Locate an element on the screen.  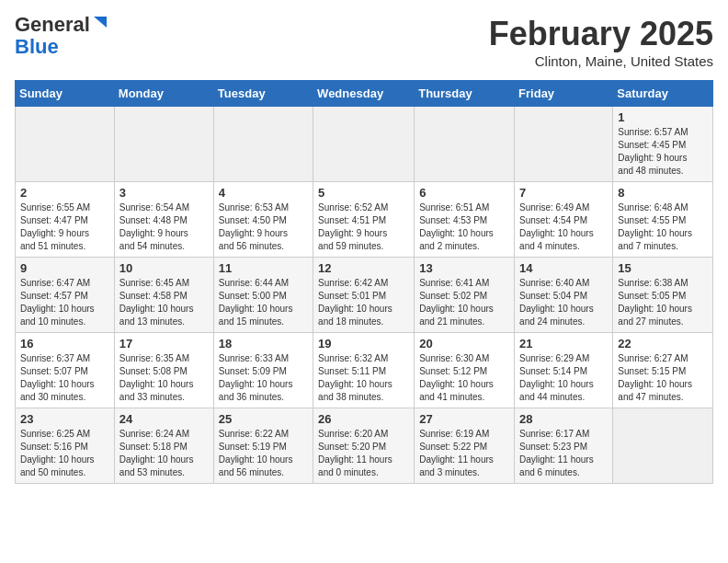
calendar-cell: 3Sunrise: 6:54 AM Sunset: 4:48 PM Daylig… is located at coordinates (164, 220).